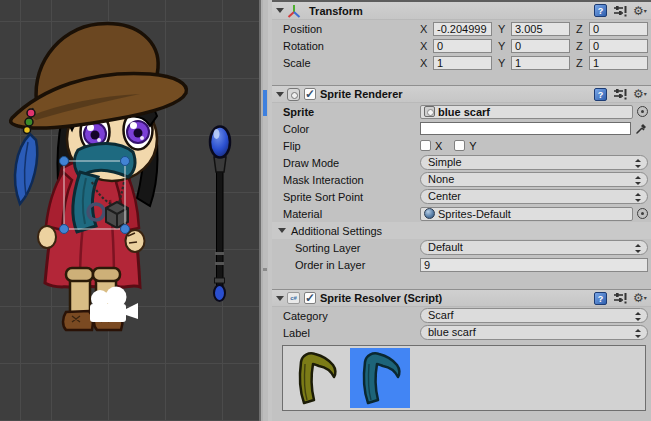 This screenshot has width=651, height=421. I want to click on scrollbar-thumb, so click(265, 270).